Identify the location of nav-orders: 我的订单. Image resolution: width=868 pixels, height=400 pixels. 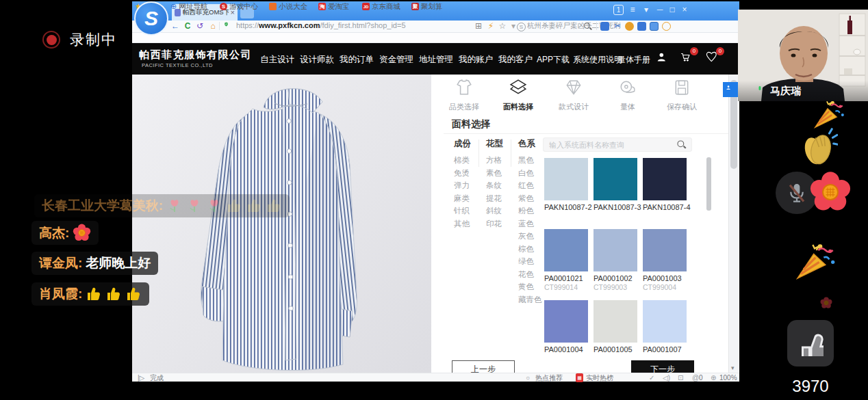
(357, 60).